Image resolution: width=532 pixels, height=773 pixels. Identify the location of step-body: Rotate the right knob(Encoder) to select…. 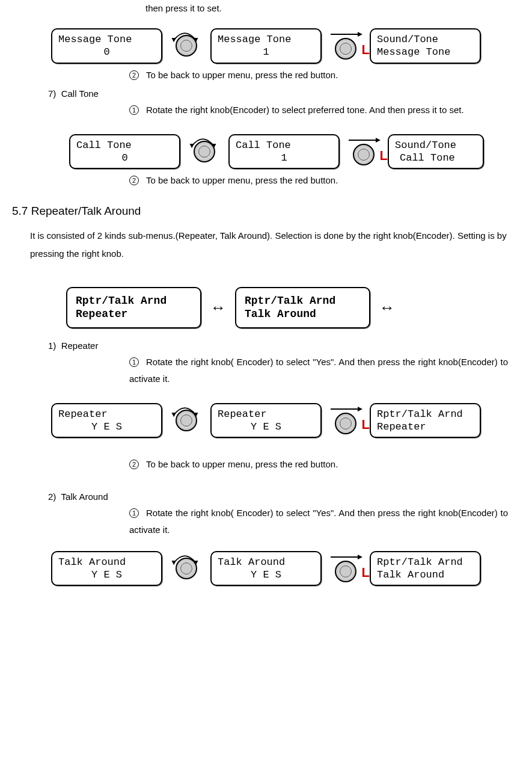
(305, 109).